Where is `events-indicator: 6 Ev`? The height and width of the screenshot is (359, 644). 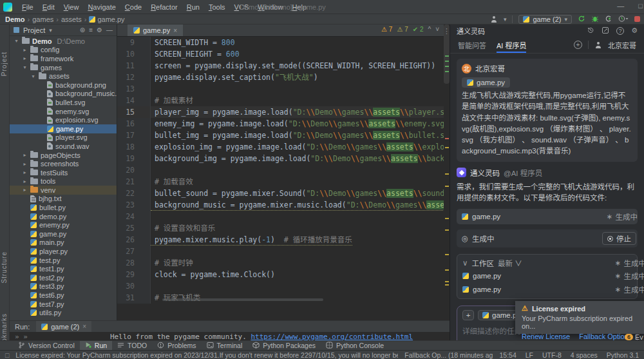
events-indicator: 6 Ev is located at coordinates (634, 337).